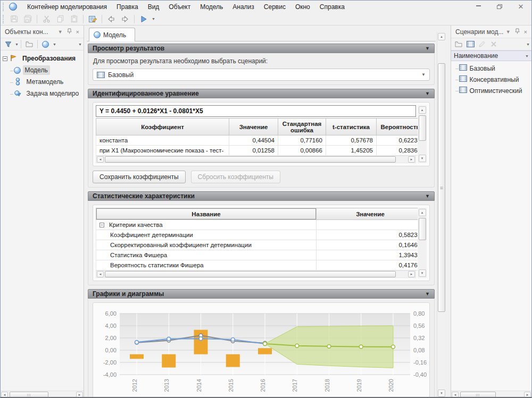 Image resolution: width=532 pixels, height=398 pixels. What do you see at coordinates (125, 19) in the screenshot?
I see `forward-icon` at bounding box center [125, 19].